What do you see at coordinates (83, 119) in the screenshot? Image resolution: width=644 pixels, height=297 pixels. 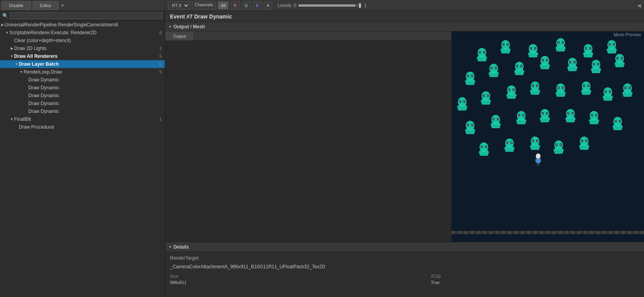 I see `tree-item-finalblit: ▼ FinalBlit 1` at bounding box center [83, 119].